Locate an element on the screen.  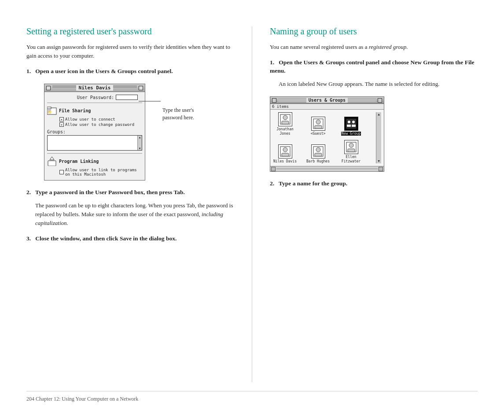
password-input is located at coordinates (127, 97).